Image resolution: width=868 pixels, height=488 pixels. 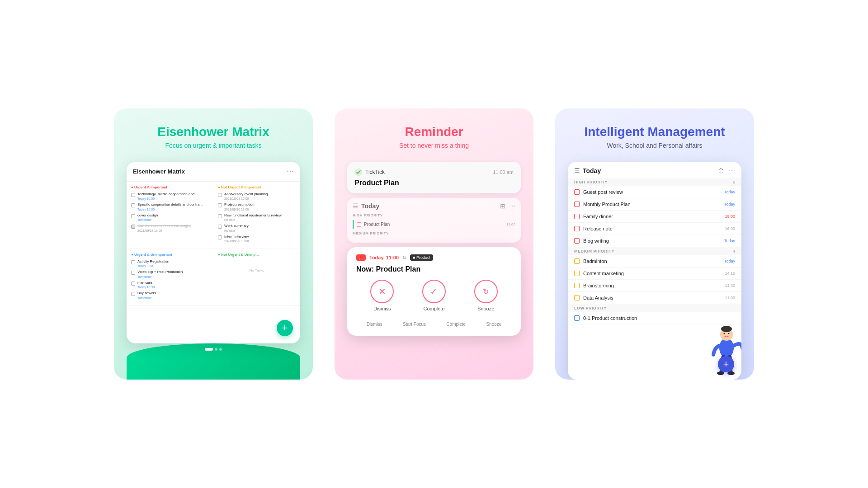 What do you see at coordinates (588, 171) in the screenshot?
I see `im-header-left: ☰ Today` at bounding box center [588, 171].